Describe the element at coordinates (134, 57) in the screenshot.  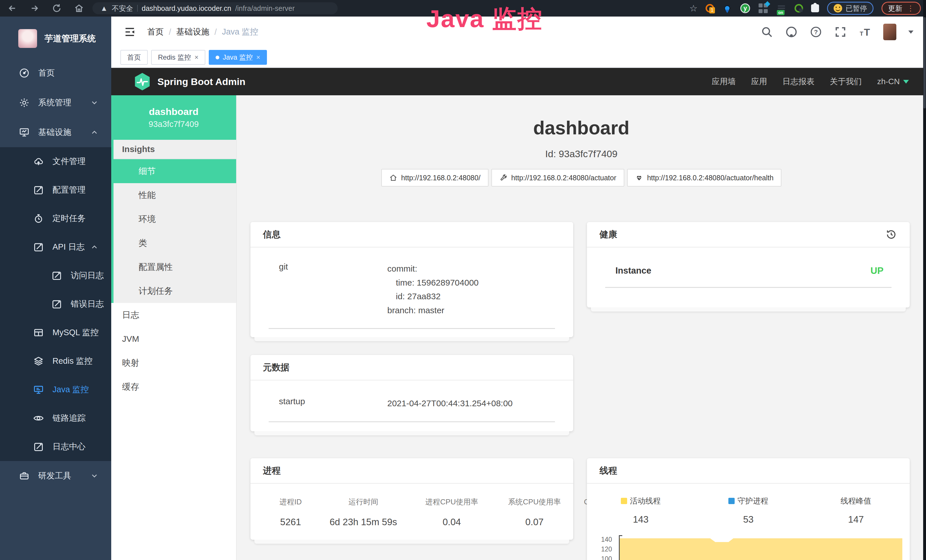
I see `tab-首页: 首页 ×` at that location.